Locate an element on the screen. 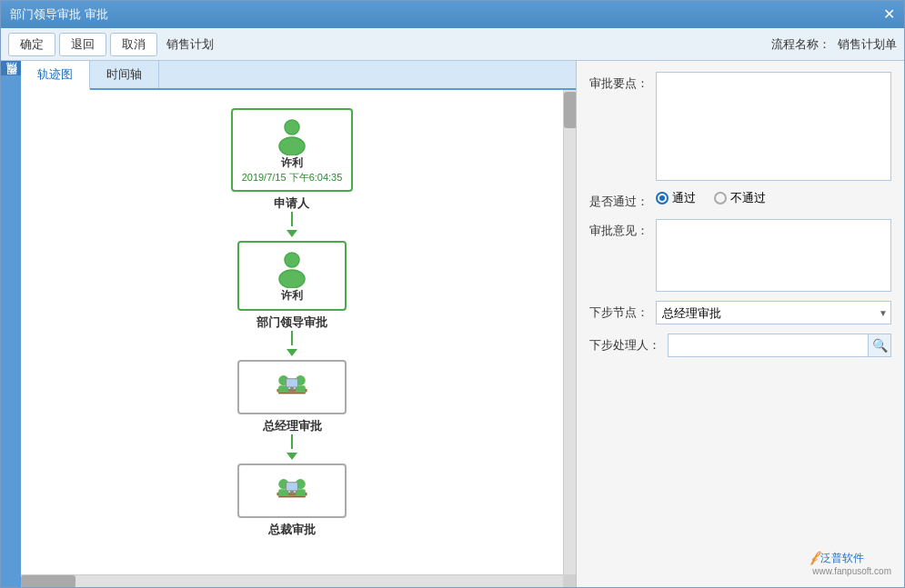  logo-area: 𝒻 泛普软件 www.fanpusoft.com is located at coordinates (740, 558).